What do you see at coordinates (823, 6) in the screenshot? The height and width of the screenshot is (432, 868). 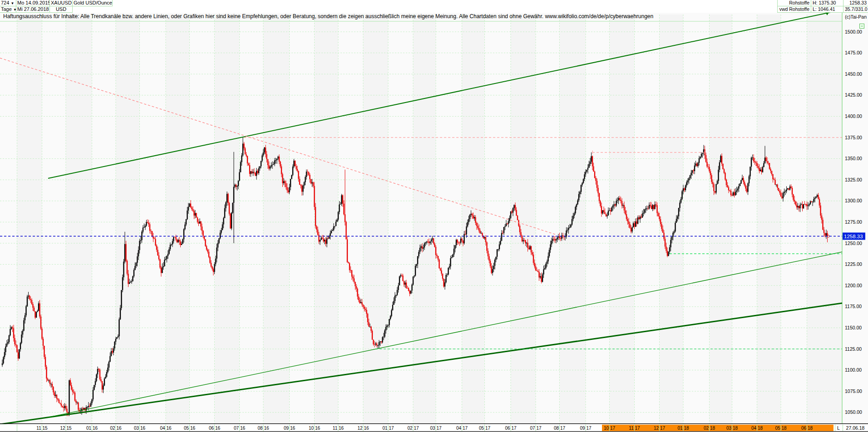 I see `quote-info-panel: Rohstoffe H: 1375.30 1258.33 vwd Rohstof…` at bounding box center [823, 6].